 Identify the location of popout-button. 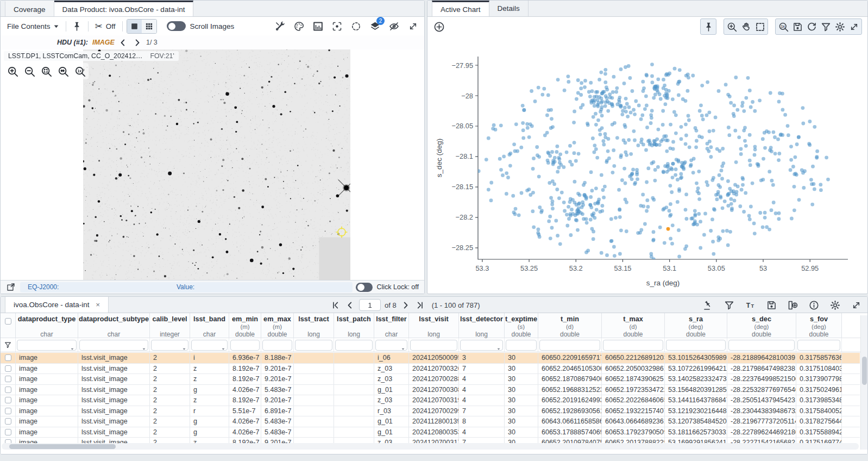
(11, 287).